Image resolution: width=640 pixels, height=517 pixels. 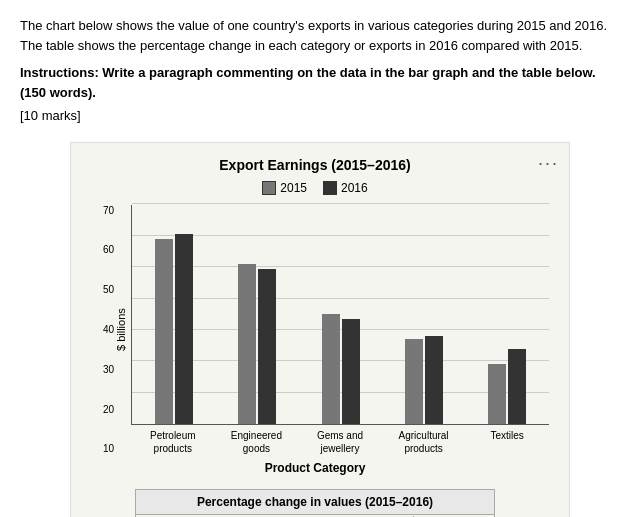 What do you see at coordinates (517, 386) in the screenshot?
I see `bar-textiles-2016` at bounding box center [517, 386].